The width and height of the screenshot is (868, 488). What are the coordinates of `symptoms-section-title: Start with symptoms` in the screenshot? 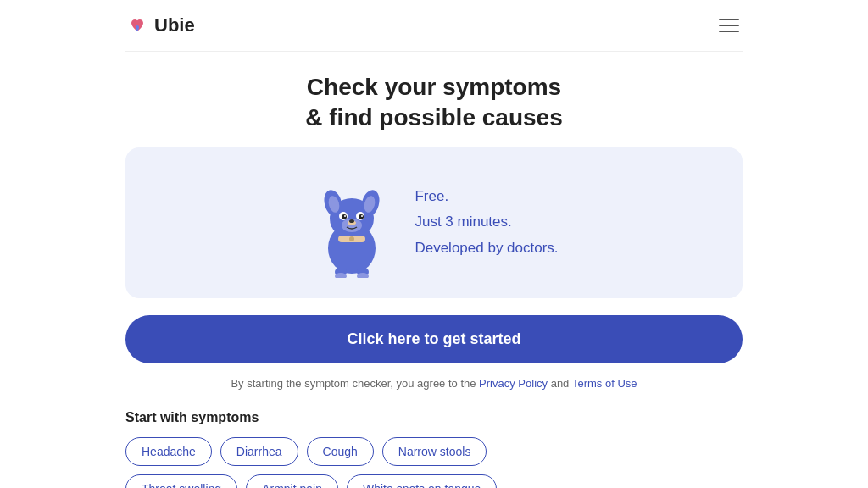 It's located at (434, 418).